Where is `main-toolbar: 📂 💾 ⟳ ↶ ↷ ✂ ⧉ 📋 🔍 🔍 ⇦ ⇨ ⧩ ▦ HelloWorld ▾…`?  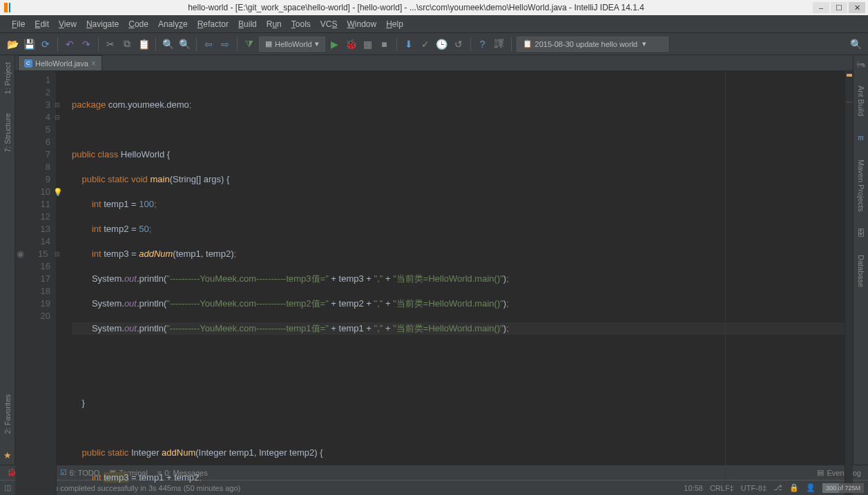 main-toolbar: 📂 💾 ⟳ ↶ ↷ ✂ ⧉ 📋 🔍 🔍 ⇦ ⇨ ⧩ ▦ HelloWorld ▾… is located at coordinates (434, 44).